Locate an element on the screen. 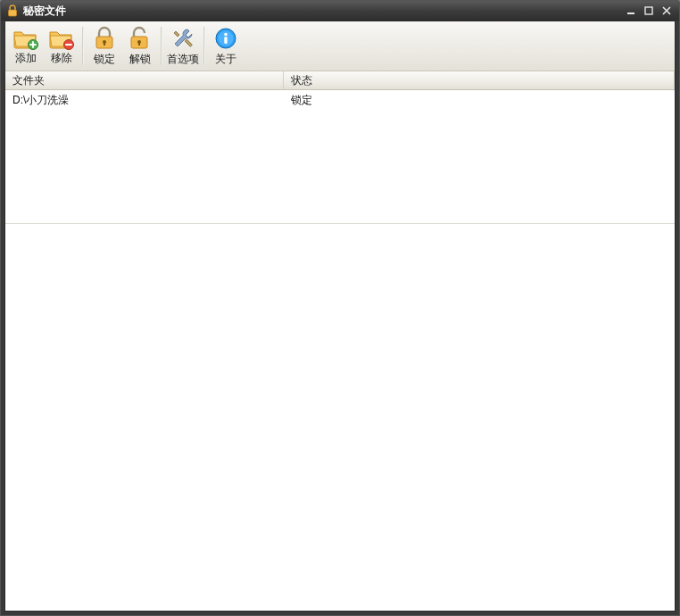 The height and width of the screenshot is (616, 680). about-label: 关于 is located at coordinates (226, 59).